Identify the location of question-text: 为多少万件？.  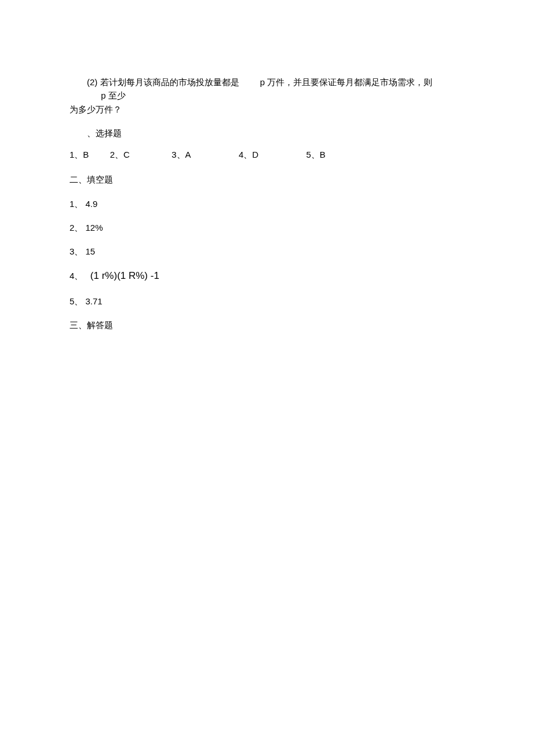
(96, 109).